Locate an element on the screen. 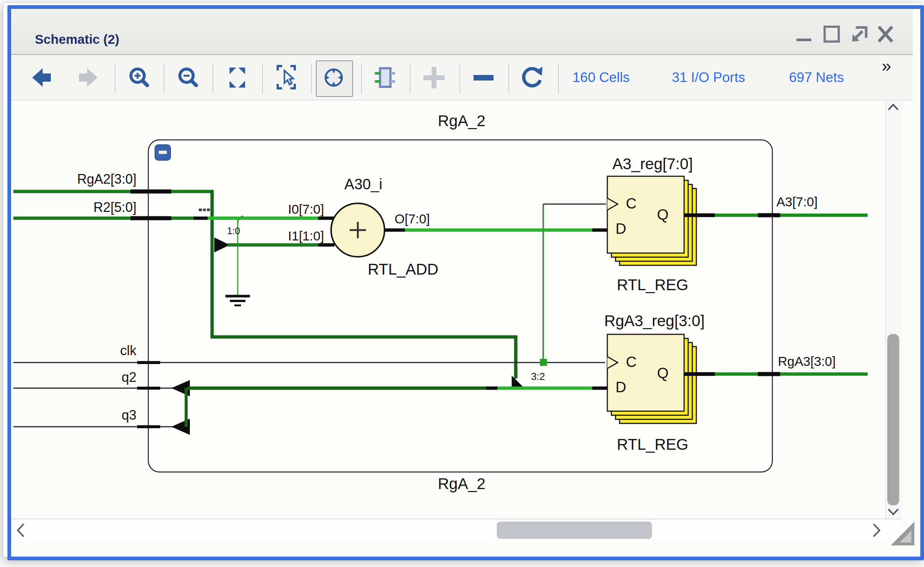  chevron-up-icon is located at coordinates (893, 107).